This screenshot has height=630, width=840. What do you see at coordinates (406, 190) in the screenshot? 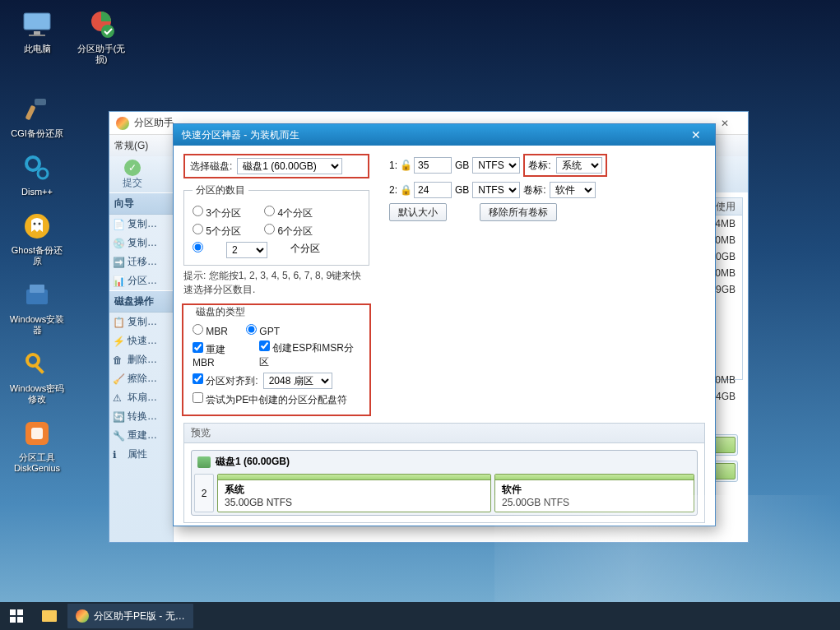
I see `lock-closed-icon: 🔒` at bounding box center [406, 190].